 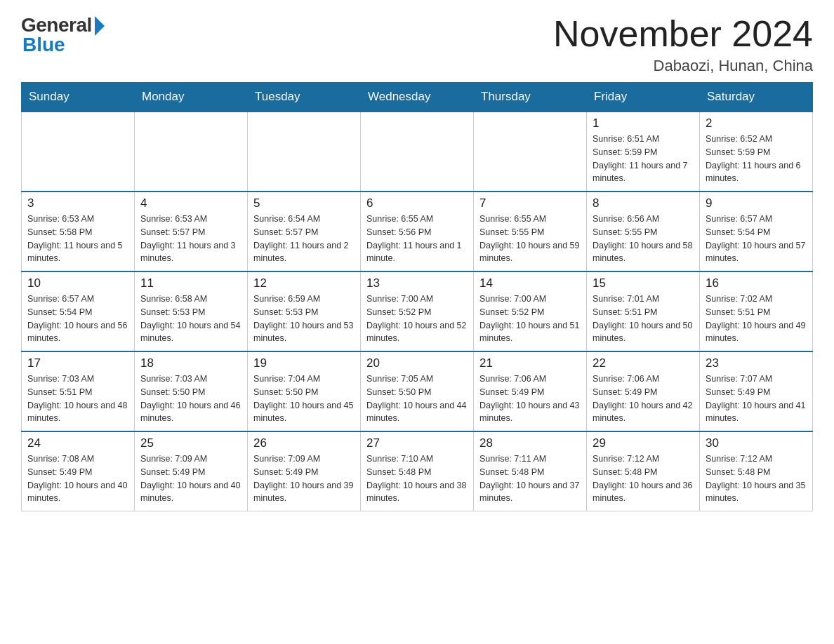 I want to click on day-number: 17, so click(x=78, y=363).